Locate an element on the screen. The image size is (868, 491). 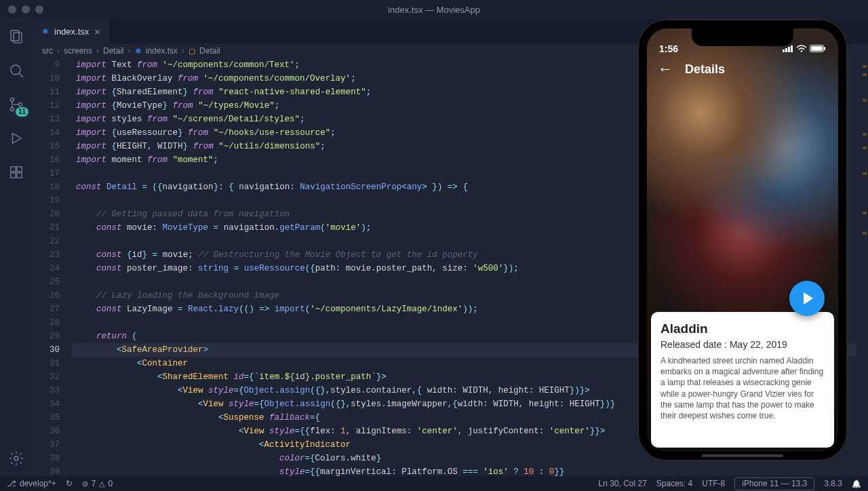
titlebar: index.tsx — MoviesApp is located at coordinates (434, 9).